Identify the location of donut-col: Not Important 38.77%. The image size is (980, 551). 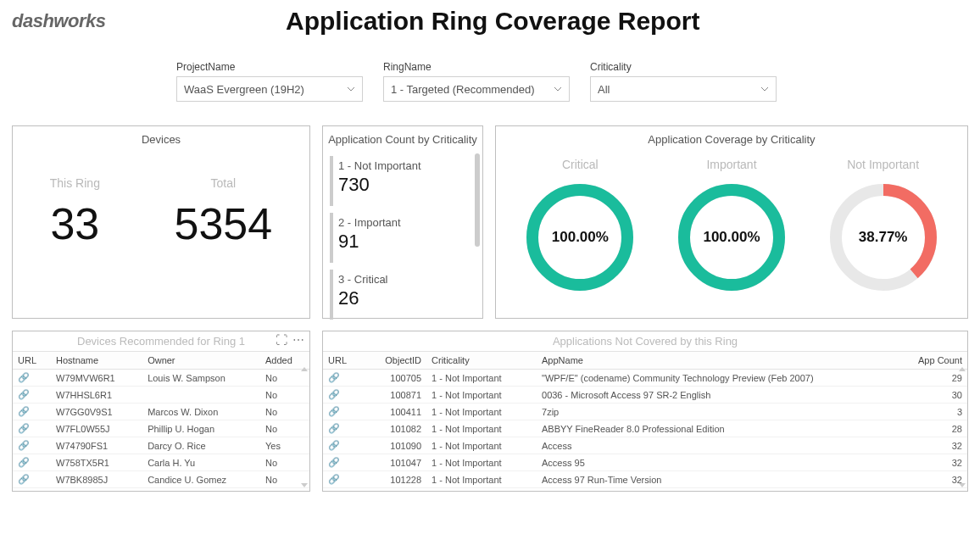
(883, 227).